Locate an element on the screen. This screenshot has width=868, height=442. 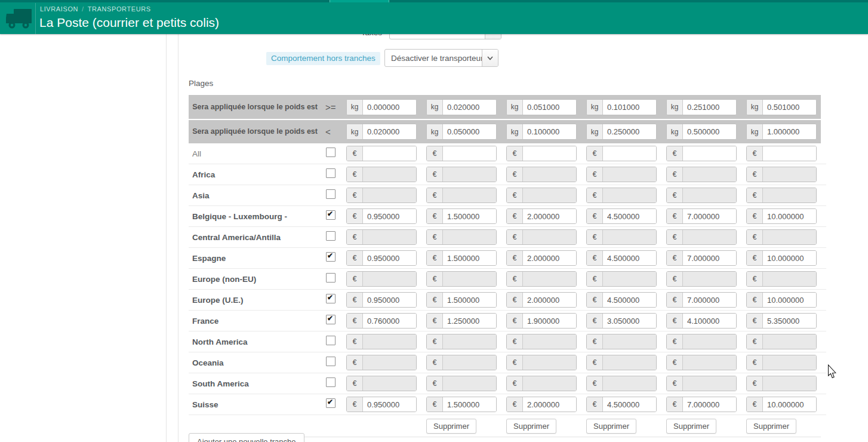
zone-checkbox-africa is located at coordinates (331, 173).